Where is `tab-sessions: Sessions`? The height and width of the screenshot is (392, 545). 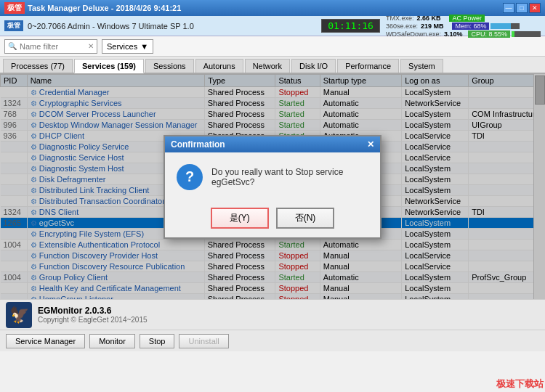
tab-sessions: Sessions is located at coordinates (170, 65).